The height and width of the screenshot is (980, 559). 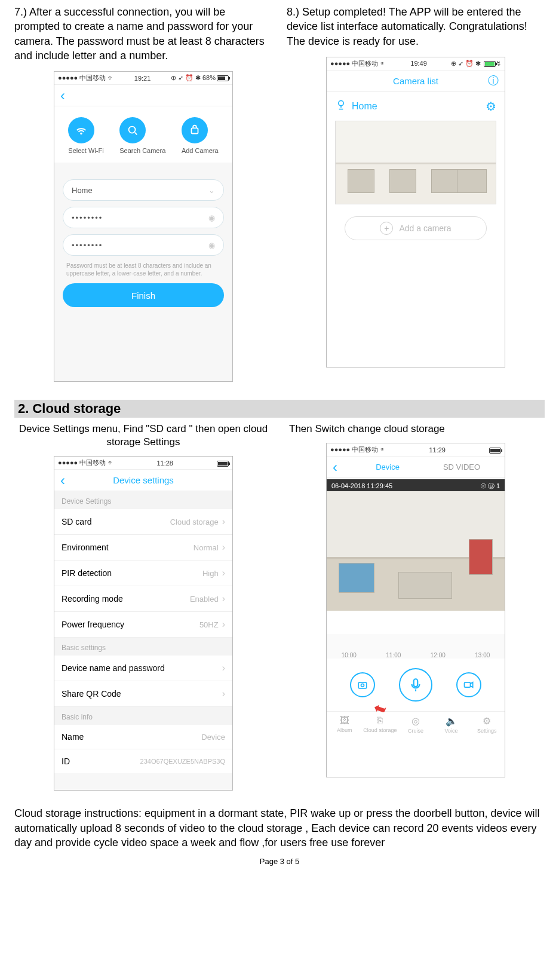 What do you see at coordinates (469, 685) in the screenshot?
I see `record-button` at bounding box center [469, 685].